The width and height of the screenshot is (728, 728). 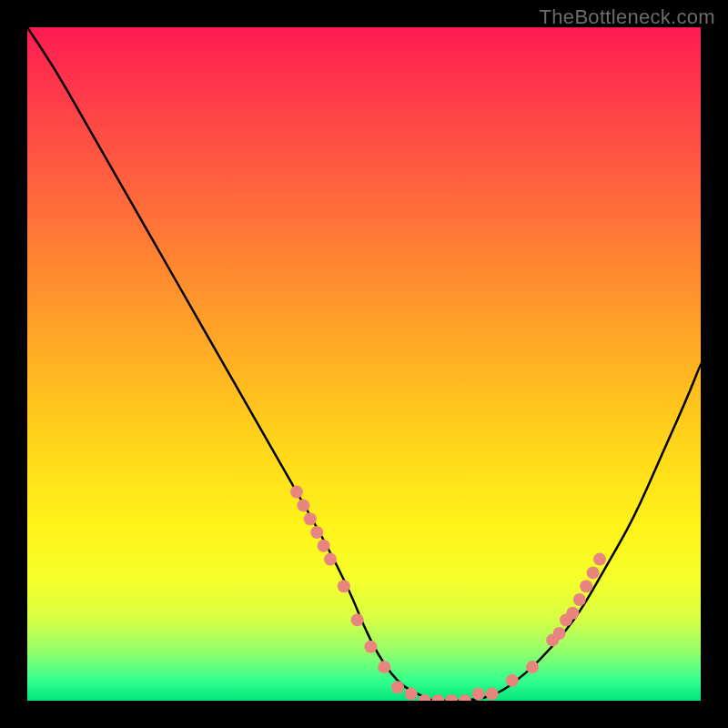 What do you see at coordinates (628, 17) in the screenshot?
I see `watermark-text: TheBottleneck.com` at bounding box center [628, 17].